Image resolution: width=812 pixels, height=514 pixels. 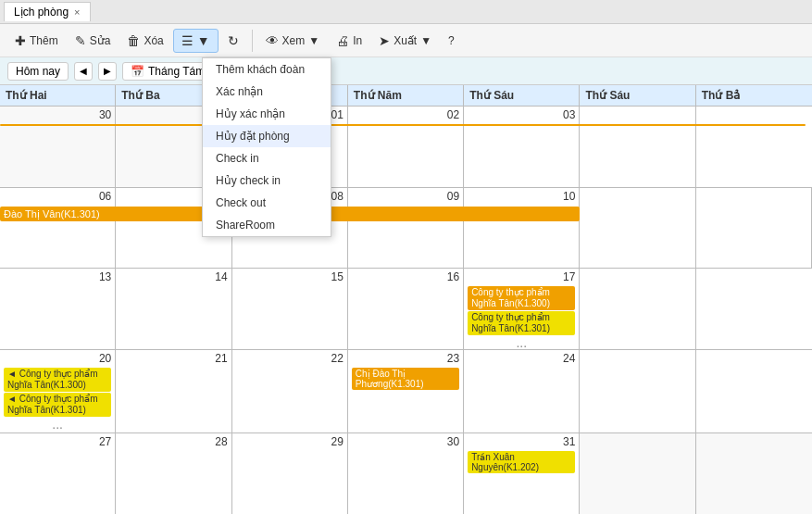 I want to click on today-button: Hôm nay, so click(x=38, y=71).